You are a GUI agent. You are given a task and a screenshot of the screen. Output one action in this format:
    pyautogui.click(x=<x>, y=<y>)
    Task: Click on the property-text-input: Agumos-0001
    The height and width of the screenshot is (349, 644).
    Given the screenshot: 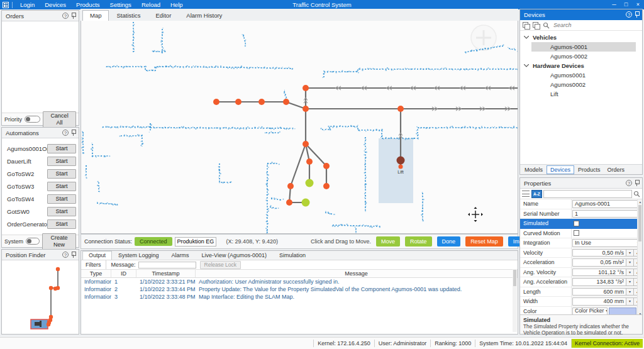 What is the action you would take?
    pyautogui.click(x=607, y=204)
    